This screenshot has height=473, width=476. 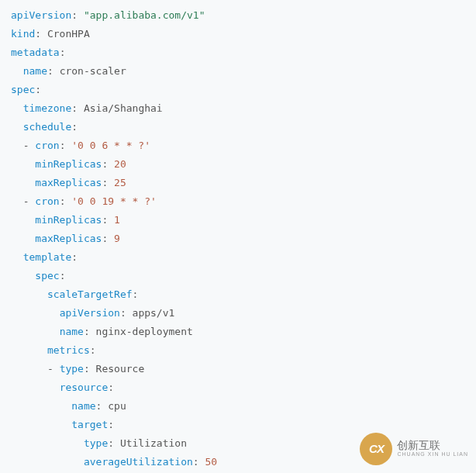 I want to click on val-cron2: '0 0 19 * * ?', so click(x=114, y=202).